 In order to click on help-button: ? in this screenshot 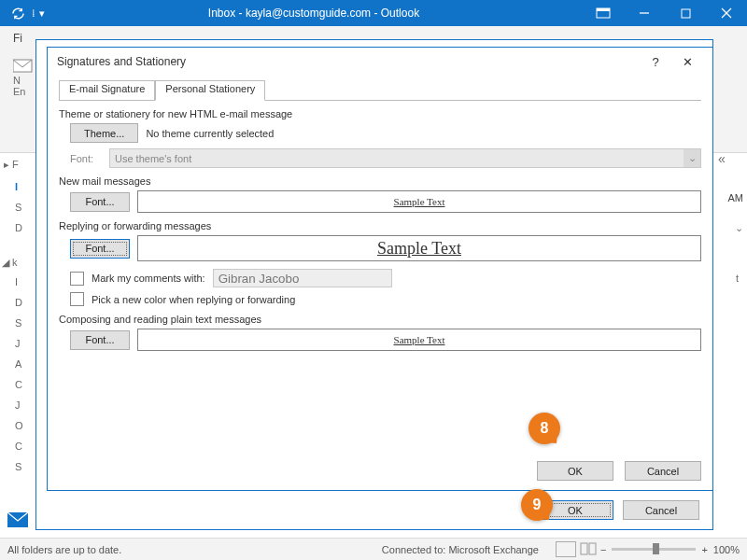, I will do `click(655, 62)`.